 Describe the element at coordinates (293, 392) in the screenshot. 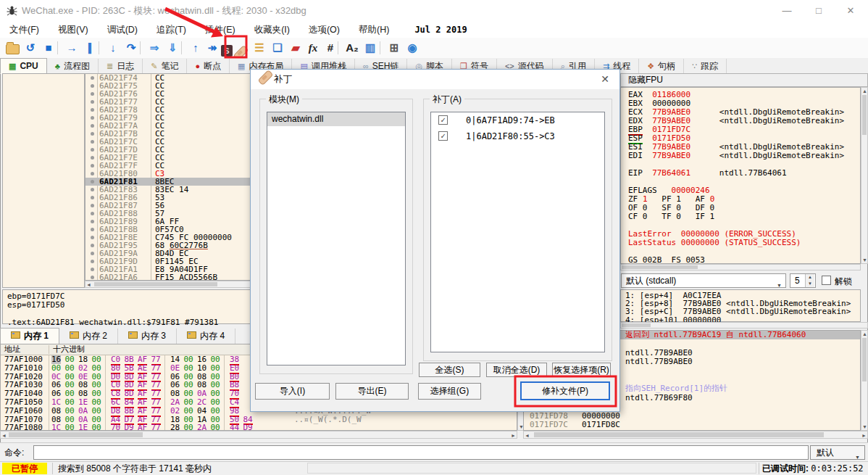

I see `import-button: 导入(I)` at that location.